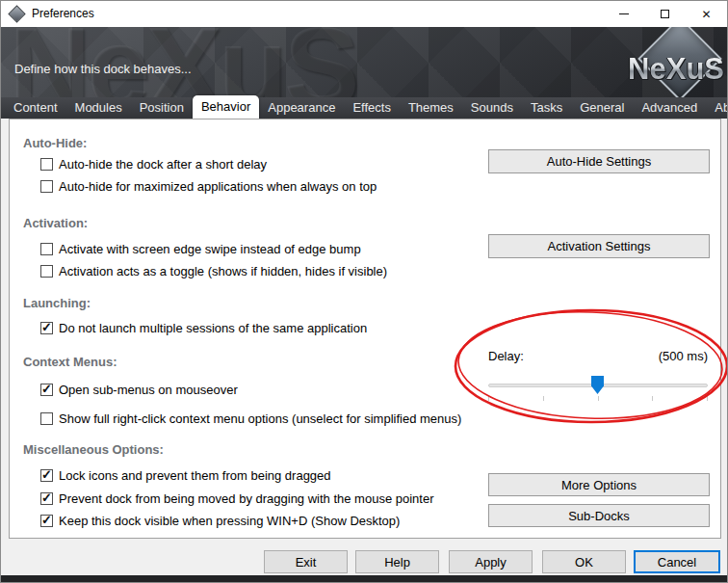 This screenshot has height=583, width=728. I want to click on section-auto-hide: Auto-Hide:, so click(55, 143).